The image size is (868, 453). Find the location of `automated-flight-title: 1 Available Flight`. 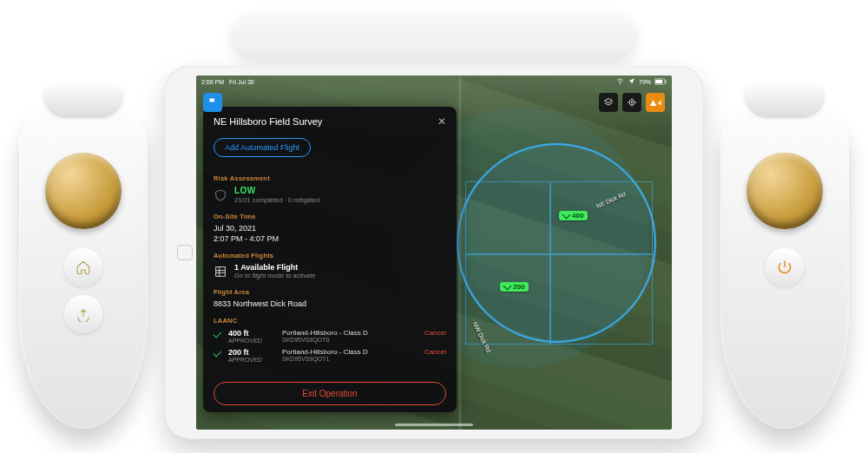

automated-flight-title: 1 Available Flight is located at coordinates (274, 267).